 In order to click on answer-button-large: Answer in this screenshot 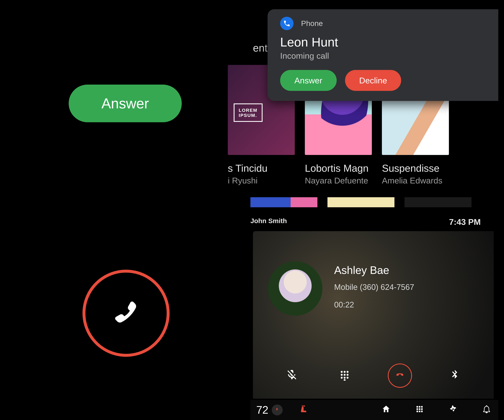, I will do `click(125, 104)`.